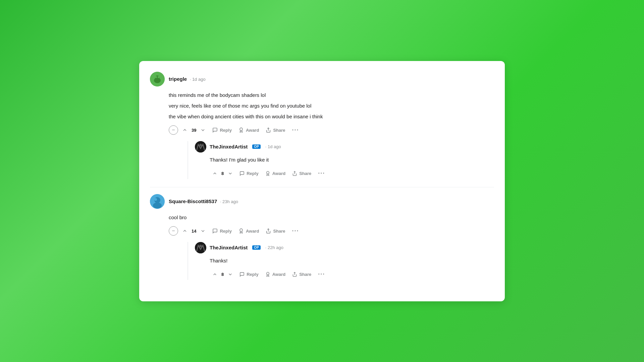  I want to click on username-tripegle: tripegle, so click(178, 79).